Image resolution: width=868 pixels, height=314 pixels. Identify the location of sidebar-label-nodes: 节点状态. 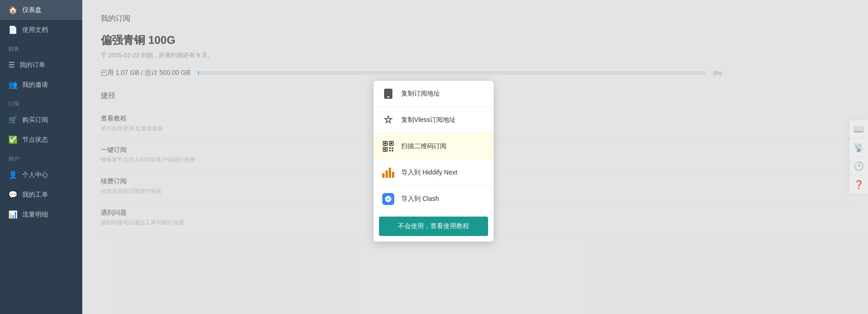
(35, 140).